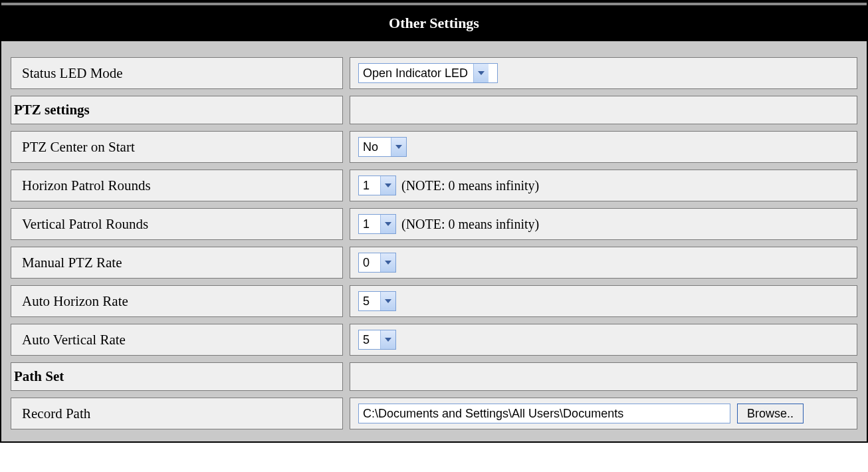  What do you see at coordinates (434, 263) in the screenshot?
I see `row-manual-rate: Manual PTZ Rate 0` at bounding box center [434, 263].